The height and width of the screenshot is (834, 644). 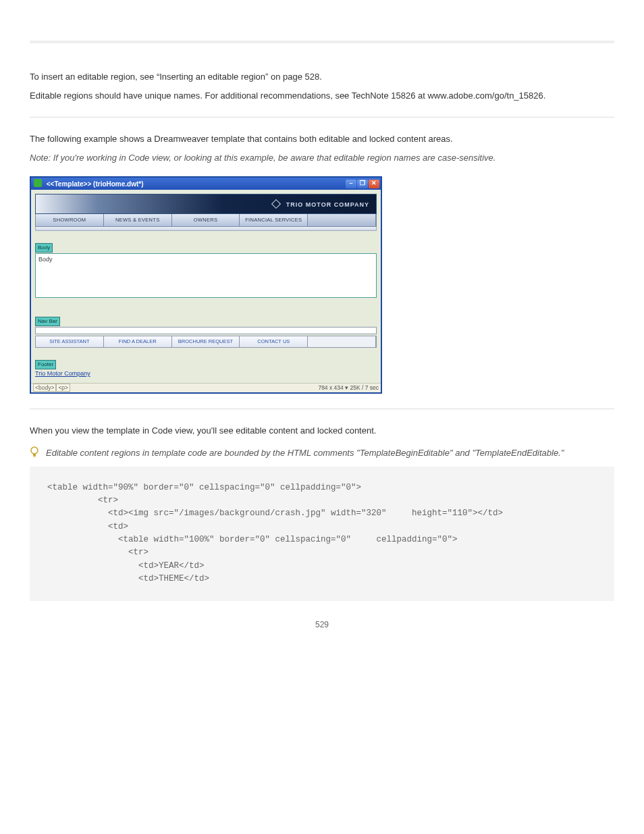 I want to click on navbar-region-tag: Nav Bar, so click(x=47, y=321).